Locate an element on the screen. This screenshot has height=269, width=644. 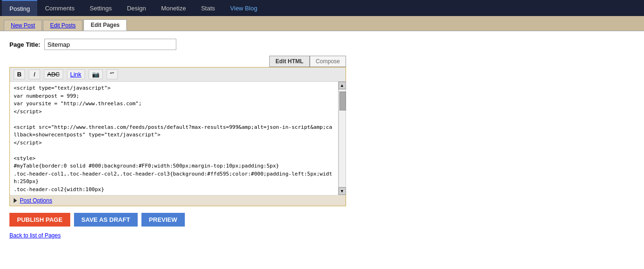
sub-tab-newpost: New Post is located at coordinates (23, 25).